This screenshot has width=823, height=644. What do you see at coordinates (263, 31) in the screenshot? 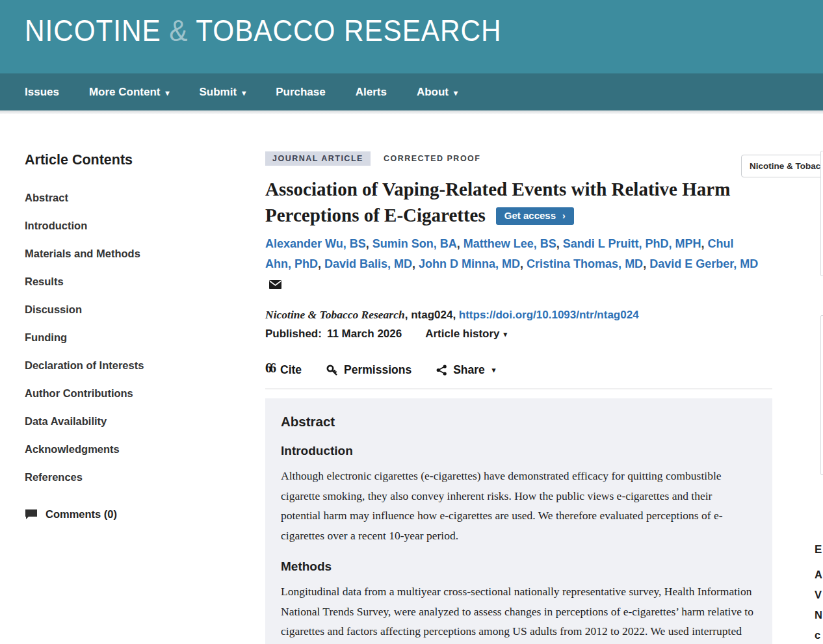
I see `journal-logo: NICOTINE & TOBACCO RESEARCH` at bounding box center [263, 31].